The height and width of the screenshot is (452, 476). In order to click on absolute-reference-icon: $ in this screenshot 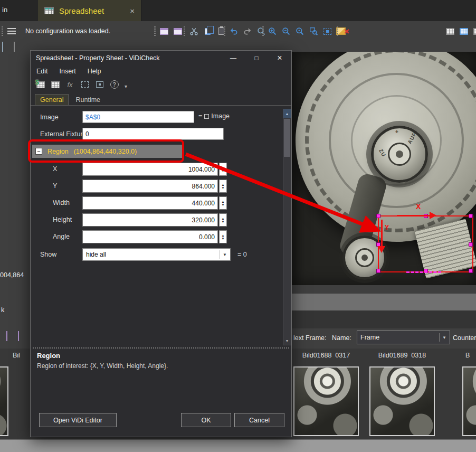, I will do `click(40, 84)`.